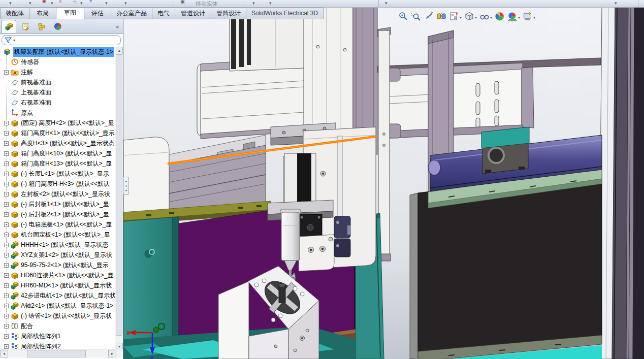 Image resolution: width=644 pixels, height=359 pixels. I want to click on tree-horizontal-scrollbar: ◄ ►, so click(61, 353).